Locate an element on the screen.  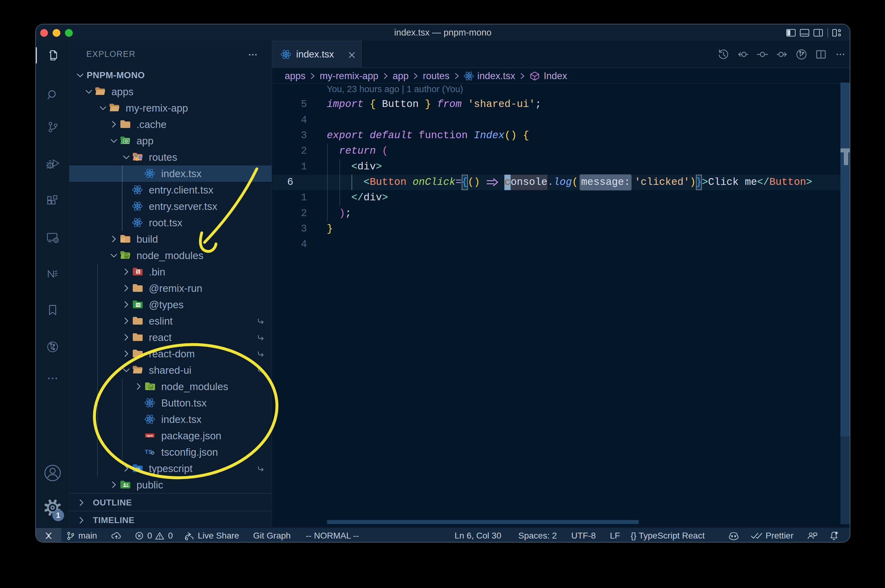
svg-text: 10 is located at coordinates (138, 273).